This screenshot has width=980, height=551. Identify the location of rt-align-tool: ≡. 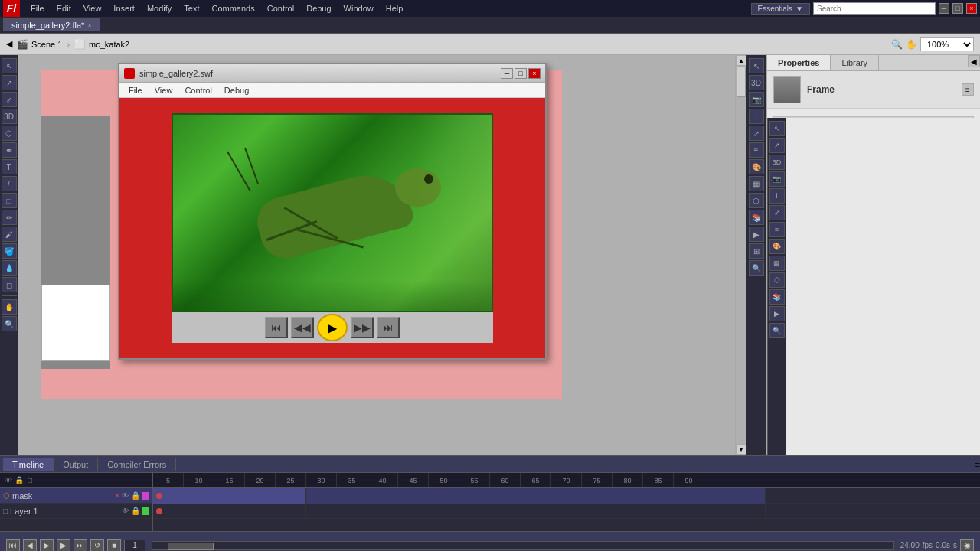
(756, 150).